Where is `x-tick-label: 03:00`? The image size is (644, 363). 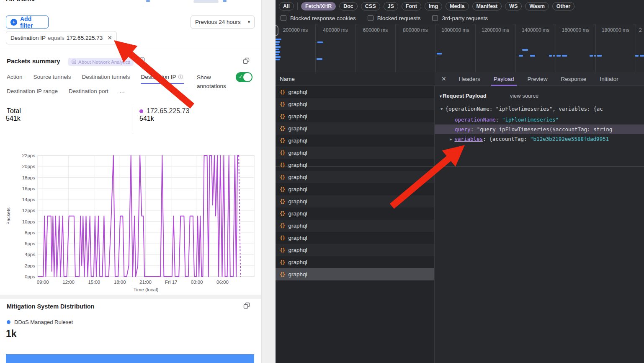 x-tick-label: 03:00 is located at coordinates (197, 282).